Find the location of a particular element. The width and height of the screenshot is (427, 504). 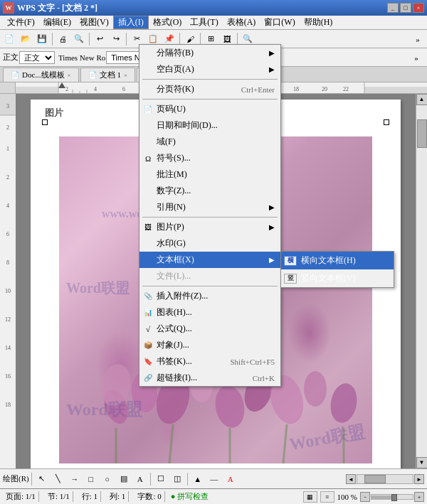

menu-insert: 插入(I) is located at coordinates (131, 23).